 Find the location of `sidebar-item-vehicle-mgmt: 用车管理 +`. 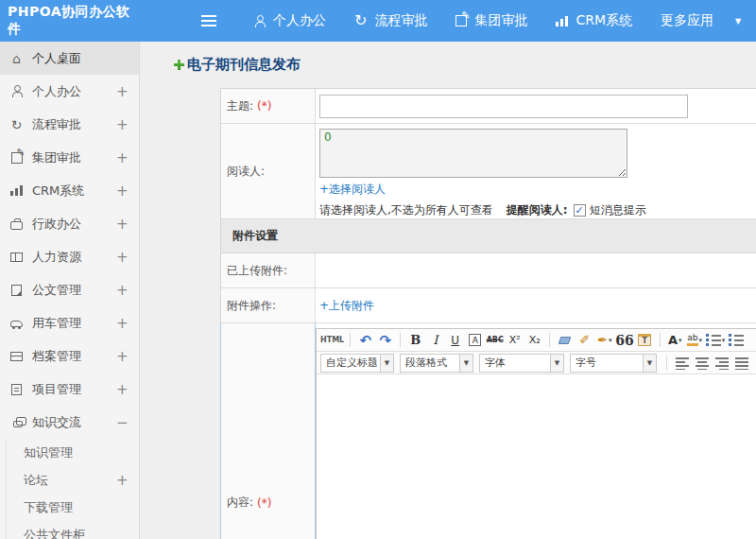

sidebar-item-vehicle-mgmt: 用车管理 + is located at coordinates (70, 323).